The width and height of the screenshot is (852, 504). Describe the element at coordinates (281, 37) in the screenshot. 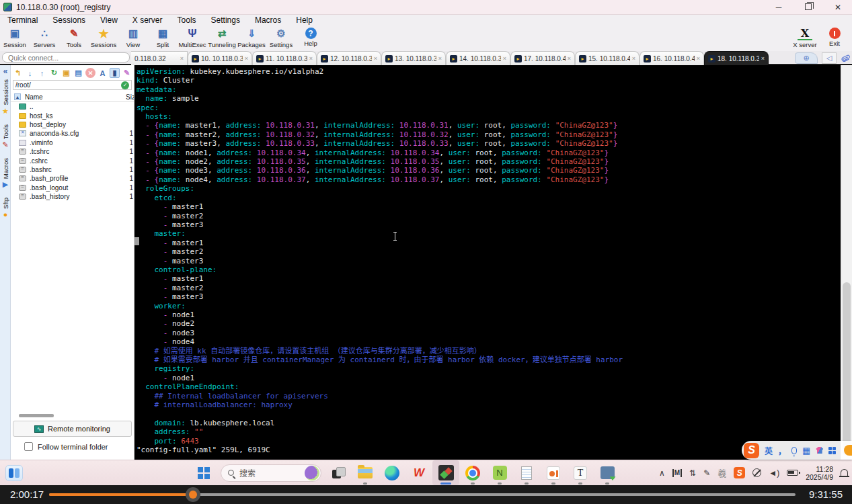

I see `toolbar-settings-button: ⚙Settings` at that location.